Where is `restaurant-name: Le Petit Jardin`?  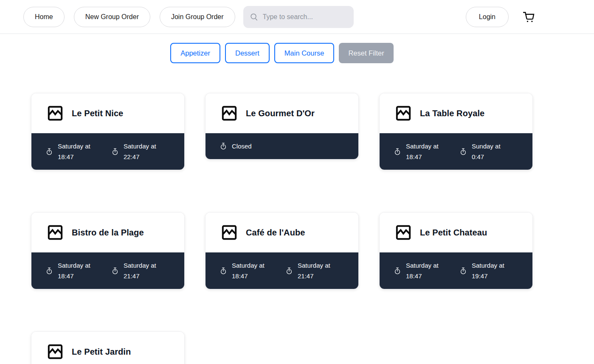 restaurant-name: Le Petit Jardin is located at coordinates (101, 352).